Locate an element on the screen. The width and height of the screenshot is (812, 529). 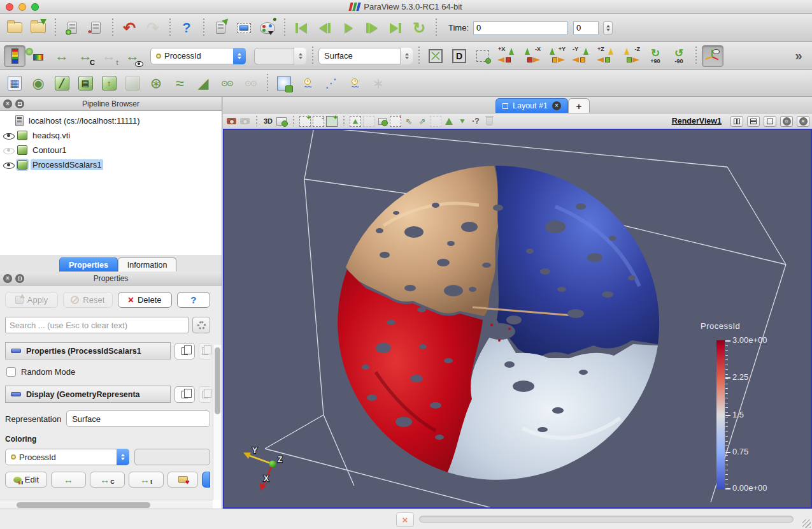
float-view-button: ○ is located at coordinates (787, 121).